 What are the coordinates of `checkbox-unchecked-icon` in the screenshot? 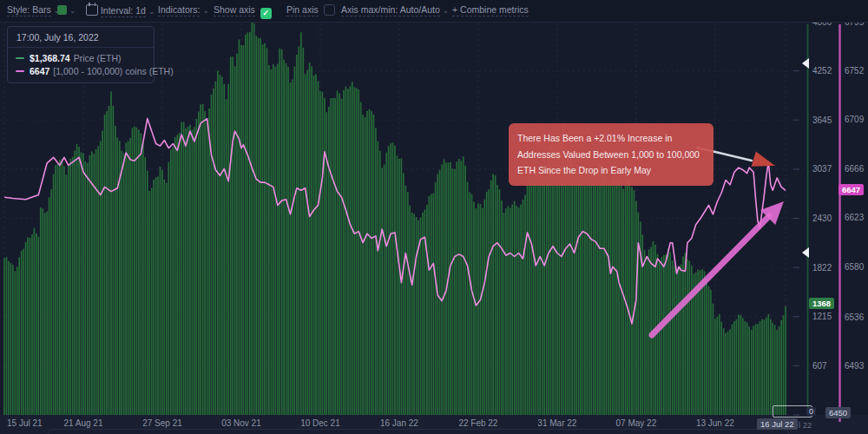 It's located at (330, 10).